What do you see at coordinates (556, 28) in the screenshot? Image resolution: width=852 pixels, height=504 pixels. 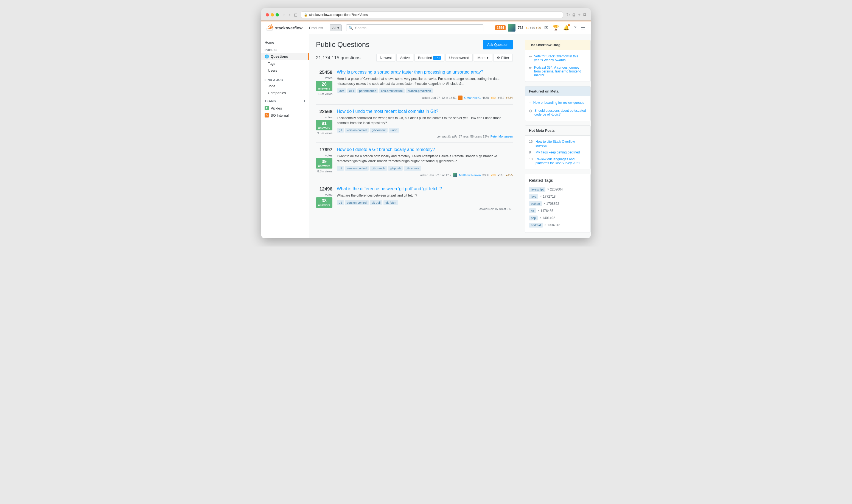 I see `achievements-icon: 🏆` at bounding box center [556, 28].